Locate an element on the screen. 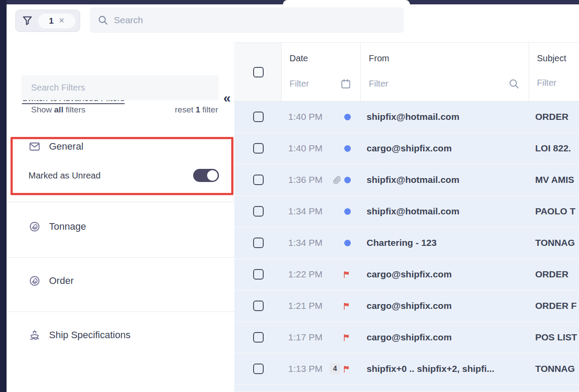 The width and height of the screenshot is (579, 392). row-date-cell: 1:40 PM is located at coordinates (321, 117).